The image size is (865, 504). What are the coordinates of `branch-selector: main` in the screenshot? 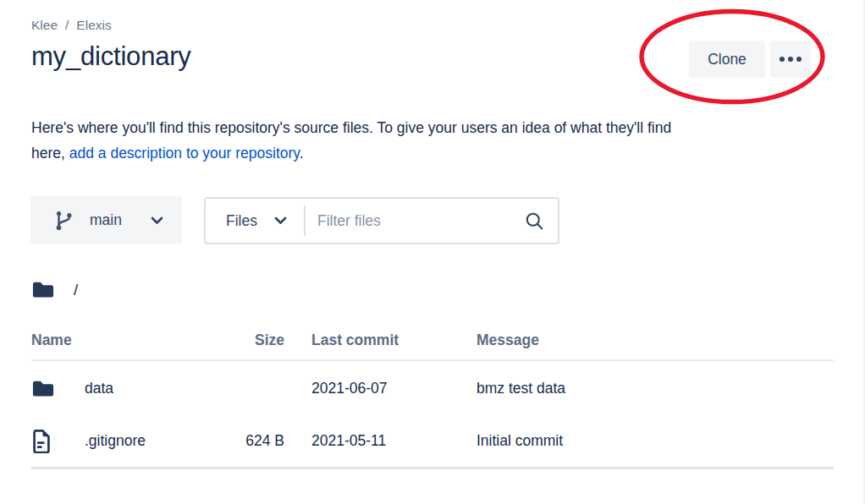 It's located at (107, 220).